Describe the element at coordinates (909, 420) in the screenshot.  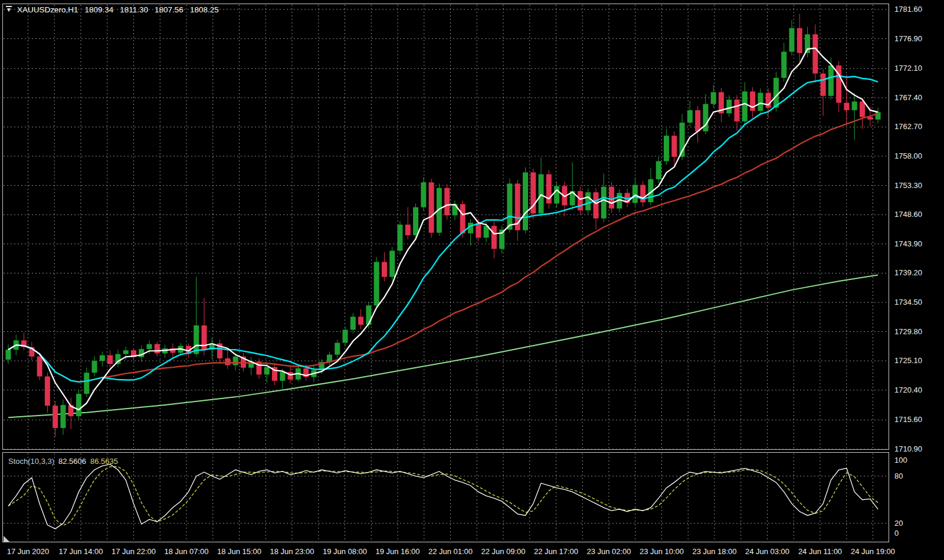
I see `price-axis-label: 1715.60` at that location.